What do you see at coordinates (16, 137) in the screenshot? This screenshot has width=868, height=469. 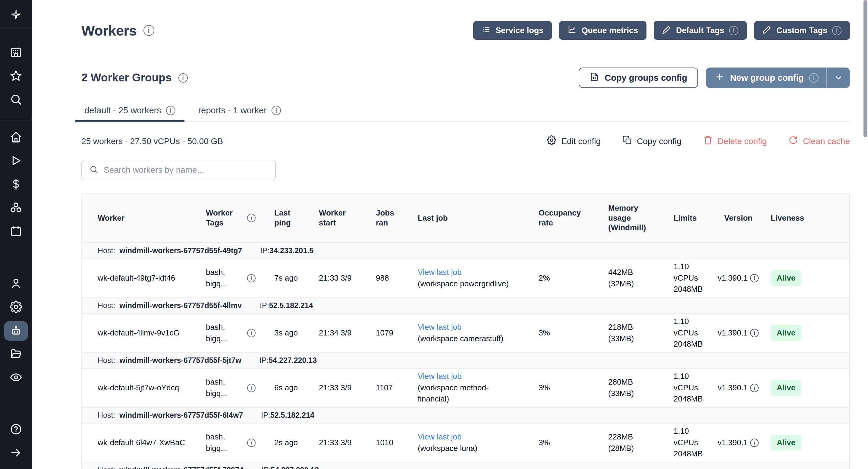 I see `home-icon` at bounding box center [16, 137].